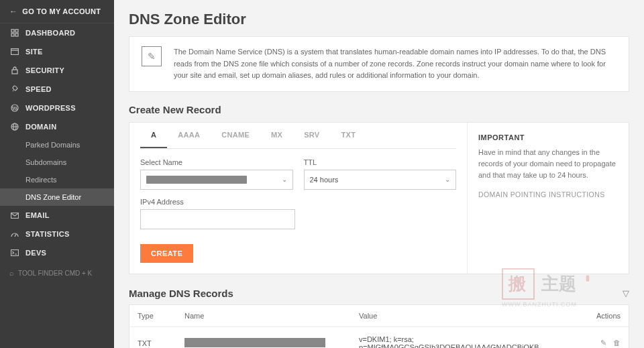  I want to click on records-table: Type Name Value Actions TXT v=DKIM1; k=r…, so click(379, 327).